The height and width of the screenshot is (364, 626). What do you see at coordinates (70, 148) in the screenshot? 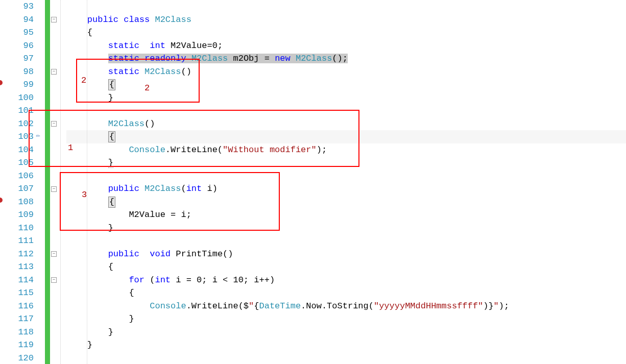
I see `annotation-label: 1` at bounding box center [70, 148].